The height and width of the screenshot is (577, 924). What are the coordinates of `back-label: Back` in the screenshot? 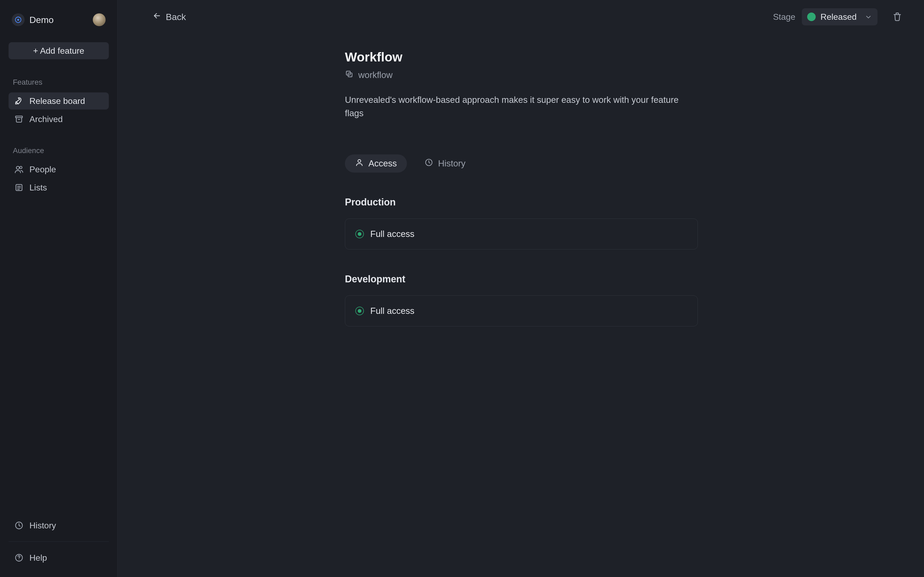 It's located at (176, 17).